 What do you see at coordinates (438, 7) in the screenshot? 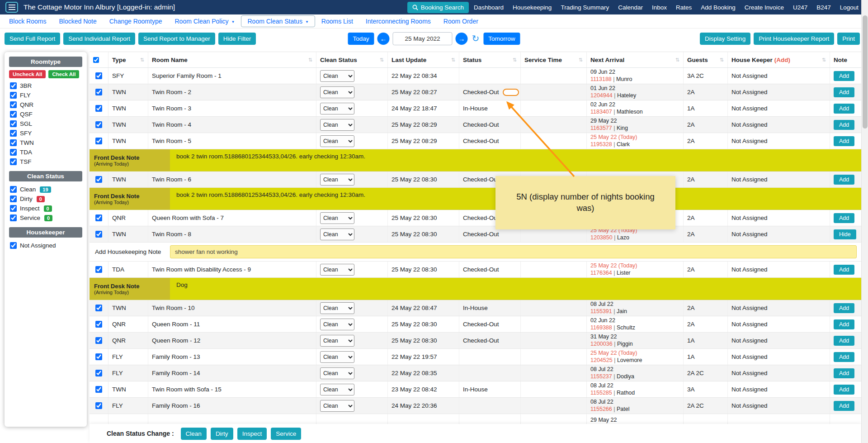
I see `nav-booking-search: Booking Search` at bounding box center [438, 7].